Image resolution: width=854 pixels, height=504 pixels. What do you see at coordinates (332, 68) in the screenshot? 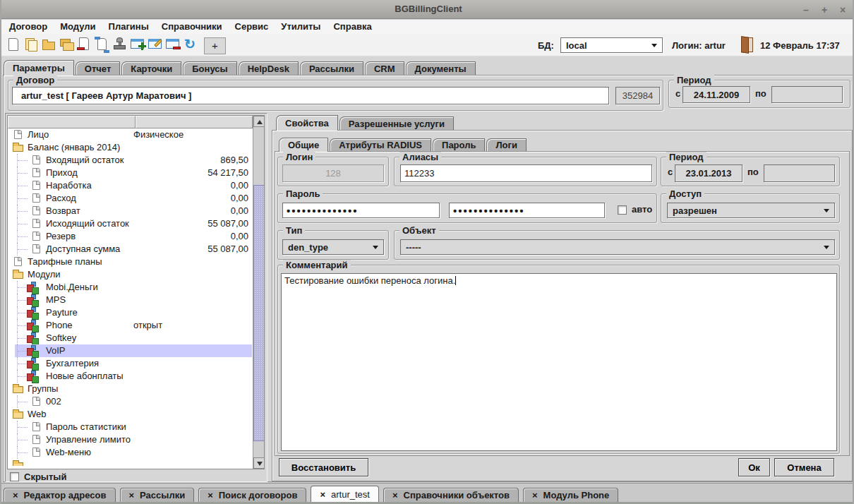
I see `tab-rassylki: Рассылки` at bounding box center [332, 68].